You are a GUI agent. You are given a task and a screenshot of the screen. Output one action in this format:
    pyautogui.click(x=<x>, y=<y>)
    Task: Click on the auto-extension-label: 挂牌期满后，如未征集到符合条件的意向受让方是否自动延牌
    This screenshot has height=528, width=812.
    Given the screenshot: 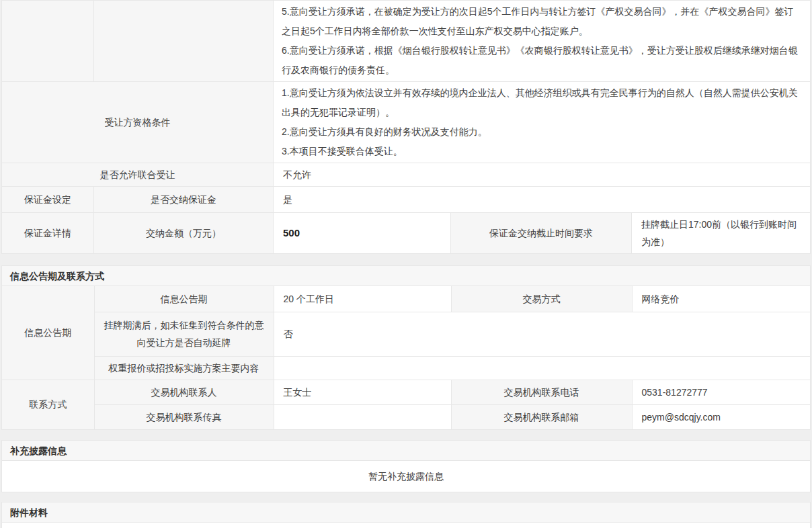 What is the action you would take?
    pyautogui.click(x=184, y=334)
    